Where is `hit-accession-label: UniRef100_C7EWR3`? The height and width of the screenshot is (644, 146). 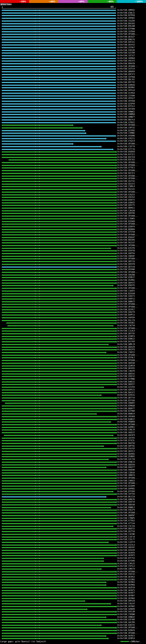 hit-accession-label: UniRef100_C7EWR3 is located at coordinates (126, 219).